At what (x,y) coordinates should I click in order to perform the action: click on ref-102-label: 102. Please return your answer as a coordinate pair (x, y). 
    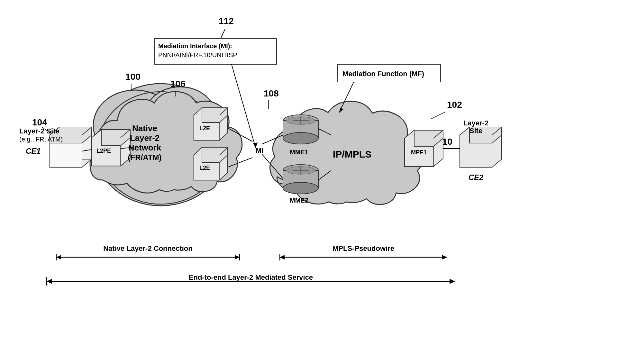
    Looking at the image, I should click on (455, 105).